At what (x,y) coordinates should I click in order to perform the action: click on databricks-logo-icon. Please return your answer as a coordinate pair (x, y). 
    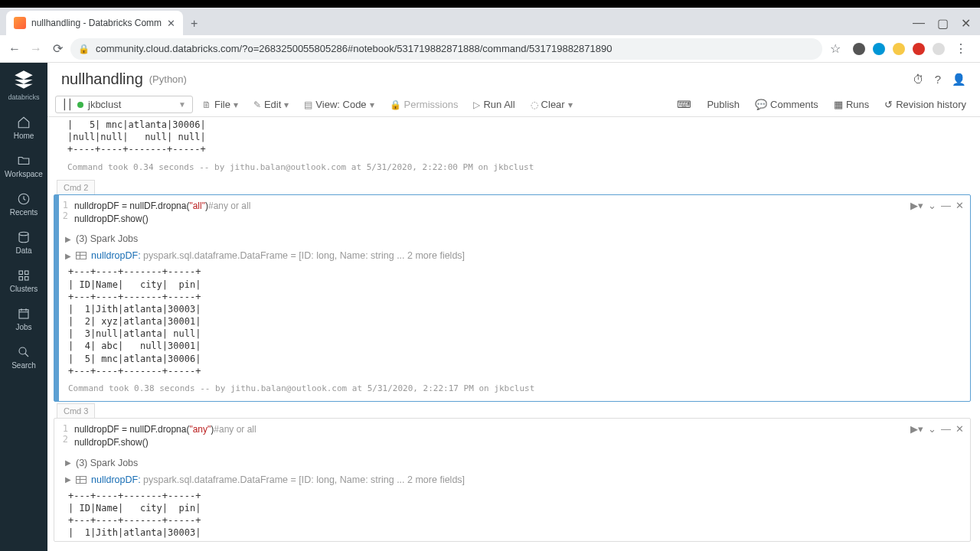
    Looking at the image, I should click on (24, 80).